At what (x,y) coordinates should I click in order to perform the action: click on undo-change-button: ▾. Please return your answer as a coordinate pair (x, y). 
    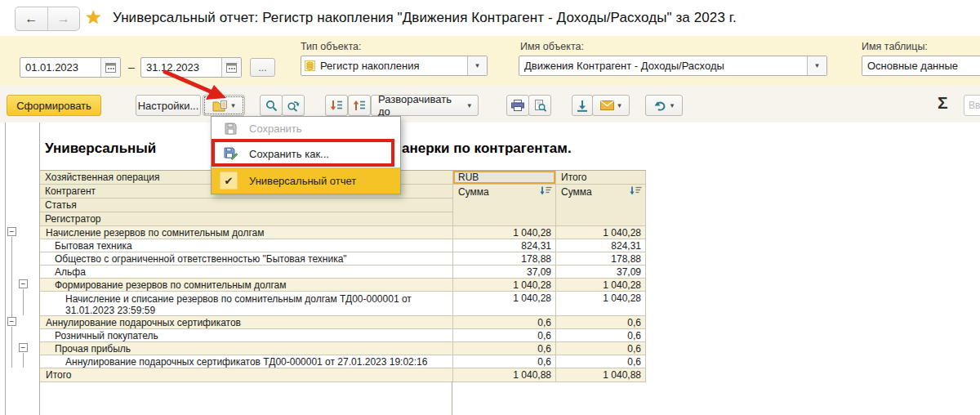
    Looking at the image, I should click on (664, 105).